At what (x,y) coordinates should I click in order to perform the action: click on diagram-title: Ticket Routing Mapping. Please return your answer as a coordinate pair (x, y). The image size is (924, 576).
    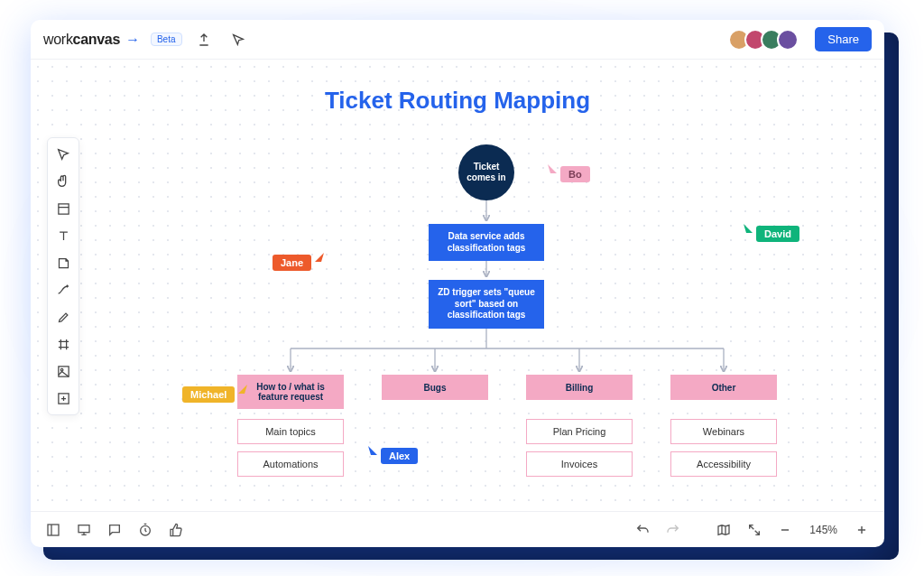
    Looking at the image, I should click on (457, 101).